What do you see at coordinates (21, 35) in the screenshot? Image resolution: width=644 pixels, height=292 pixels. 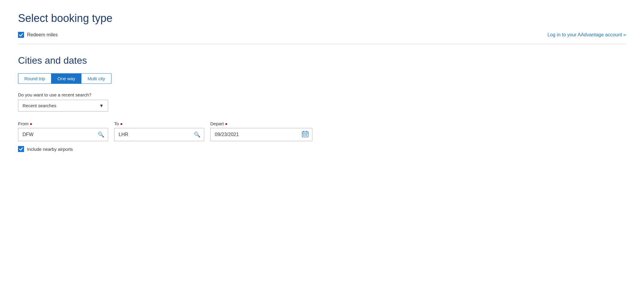 I see `checkmark-icon` at bounding box center [21, 35].